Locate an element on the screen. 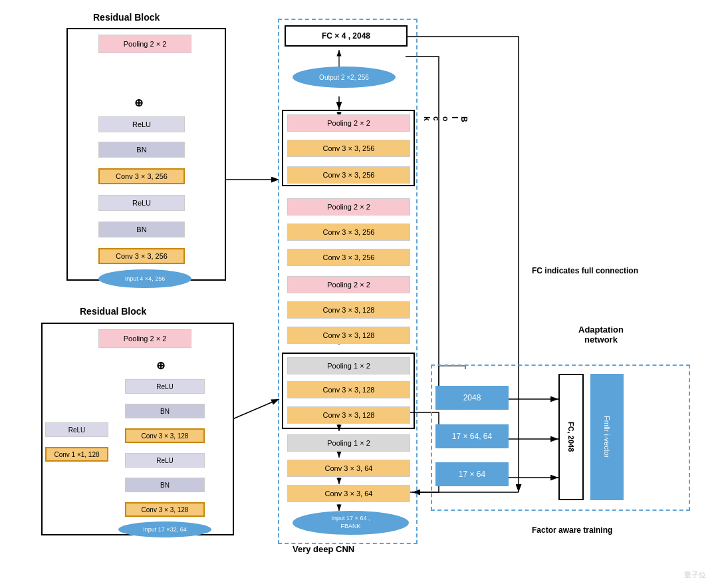 The image size is (718, 588). blue-rect-17x64: 17 × 64 is located at coordinates (472, 474).